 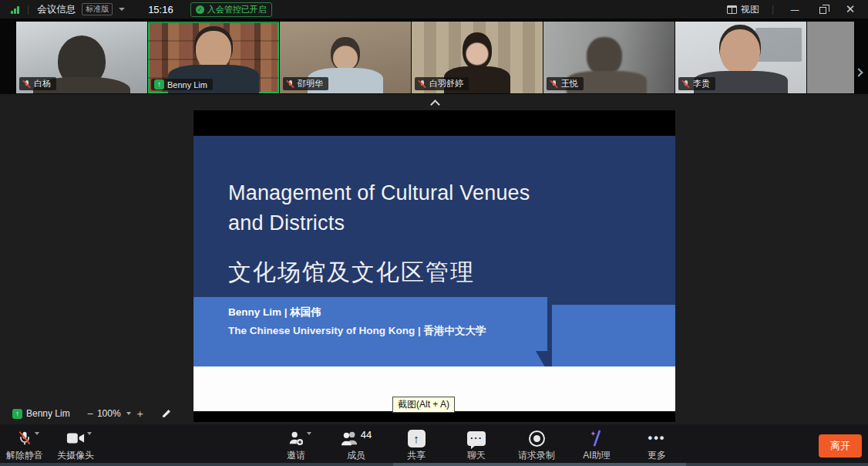 What do you see at coordinates (657, 455) in the screenshot?
I see `more-label: 更多` at bounding box center [657, 455].